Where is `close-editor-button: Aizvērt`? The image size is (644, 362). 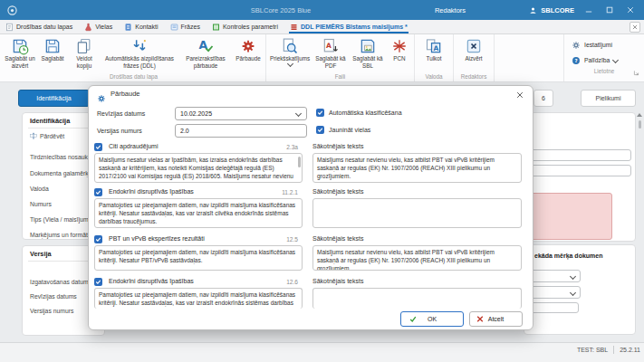 close-editor-button: Aizvērt is located at coordinates (474, 49).